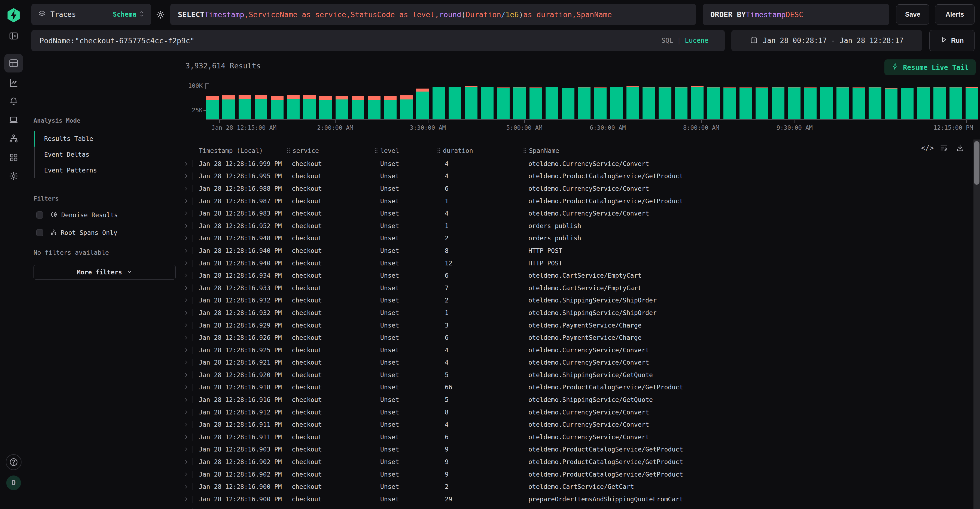  I want to click on table-row: Jan 28 12:28:16.903 PM checkout Unset 9 …, so click(579, 450).